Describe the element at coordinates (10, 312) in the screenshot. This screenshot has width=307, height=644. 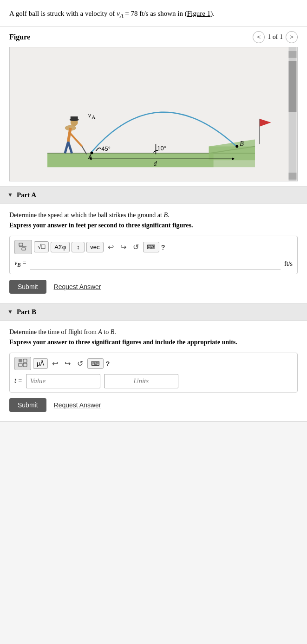
I see `part-b-arrow: ▼` at that location.